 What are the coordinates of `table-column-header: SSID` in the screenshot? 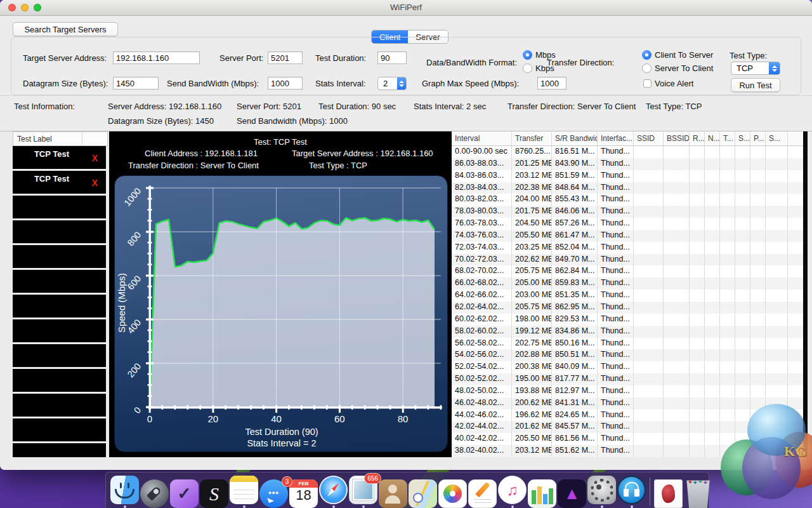 It's located at (648, 138).